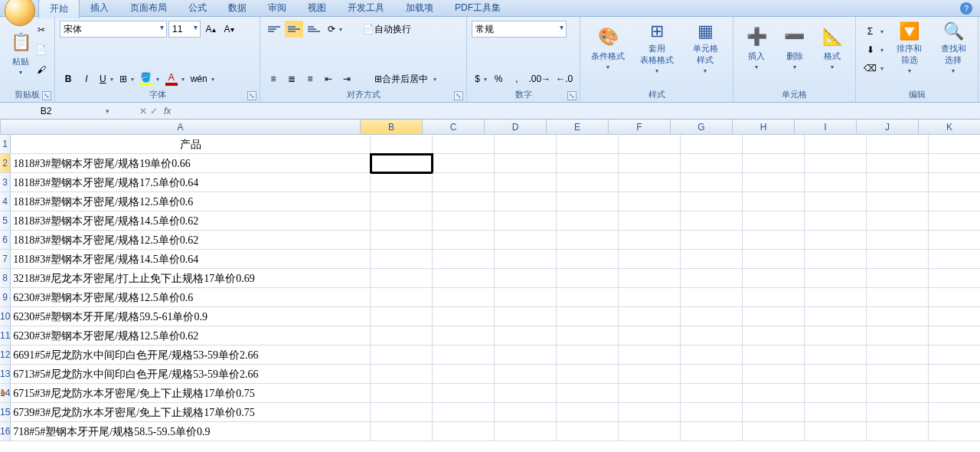  What do you see at coordinates (525, 144) in the screenshot?
I see `cell-D1` at bounding box center [525, 144].